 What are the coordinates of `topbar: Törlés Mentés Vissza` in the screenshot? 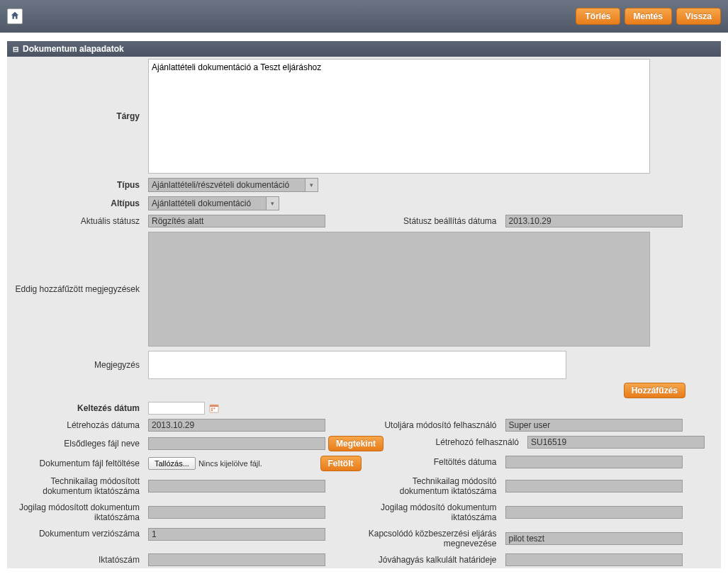 It's located at (364, 16).